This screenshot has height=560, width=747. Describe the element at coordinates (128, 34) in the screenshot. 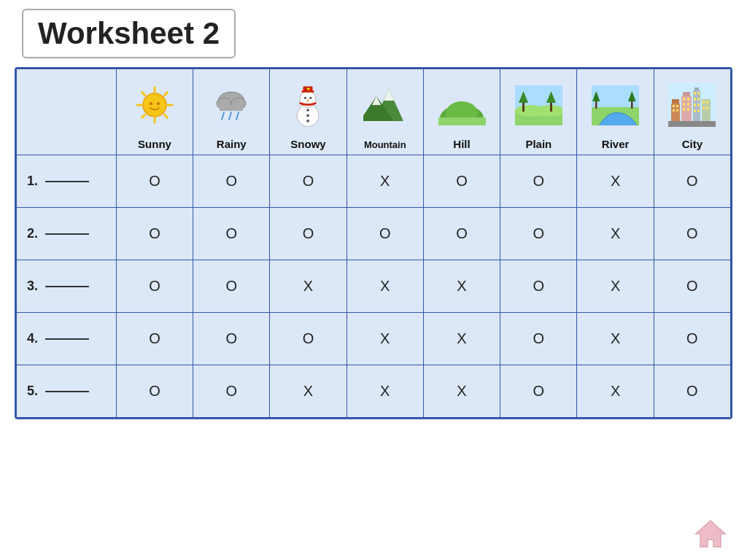

I see `page-title: Worksheet 2` at that location.